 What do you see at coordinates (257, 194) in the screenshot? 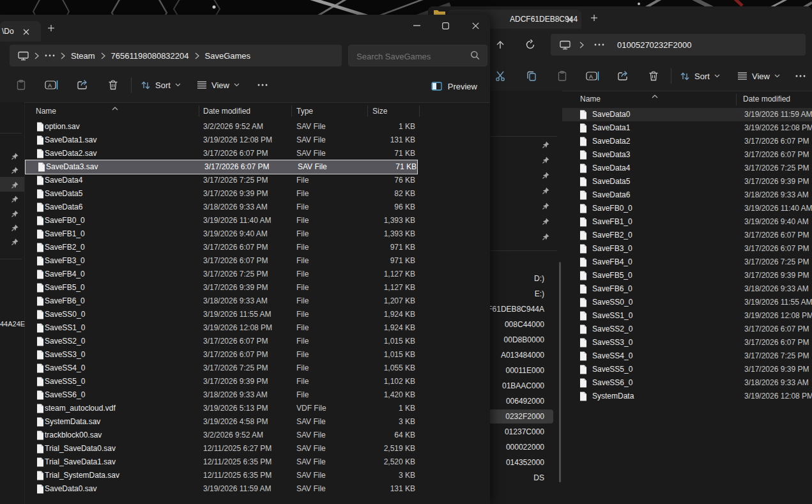
I see `file-row: SaveData53/17/2026 9:39 PMFile82 KB` at bounding box center [257, 194].